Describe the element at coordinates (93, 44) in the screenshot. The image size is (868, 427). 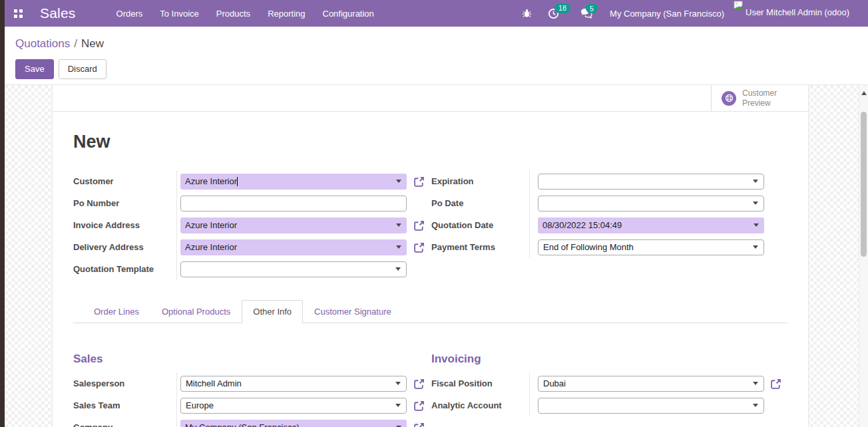
I see `breadcrumb-current: New` at that location.